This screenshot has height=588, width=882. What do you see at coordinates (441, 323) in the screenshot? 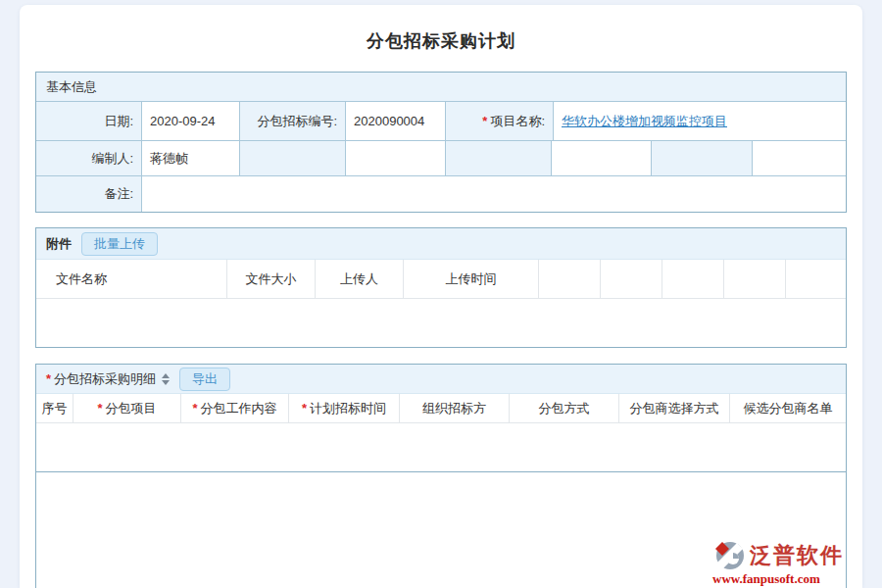
I see `attachments-table-body` at bounding box center [441, 323].